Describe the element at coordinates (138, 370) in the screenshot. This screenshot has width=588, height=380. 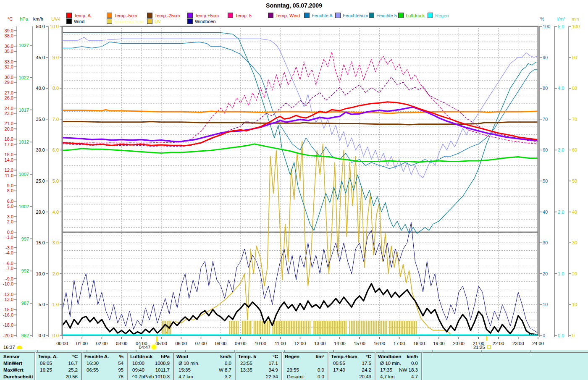
I see `table-value: 1011.7` at that location.